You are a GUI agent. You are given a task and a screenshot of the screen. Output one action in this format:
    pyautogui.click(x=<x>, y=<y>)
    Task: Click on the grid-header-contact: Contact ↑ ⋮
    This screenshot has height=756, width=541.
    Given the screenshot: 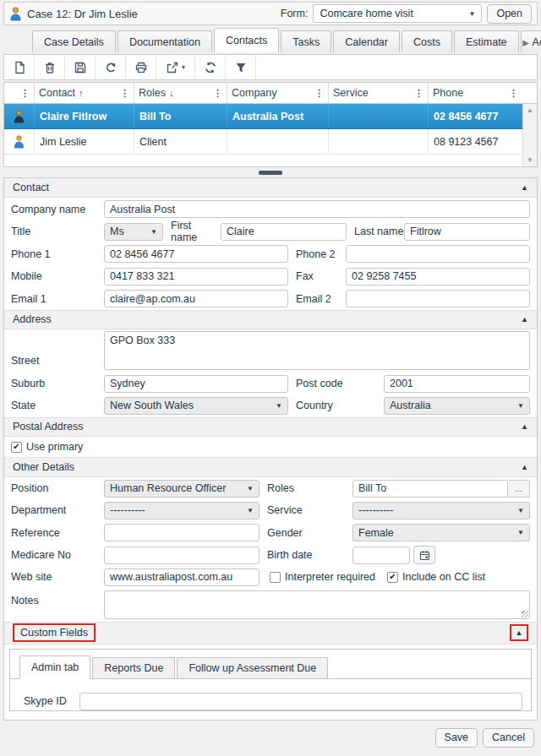 What is the action you would take?
    pyautogui.click(x=85, y=93)
    